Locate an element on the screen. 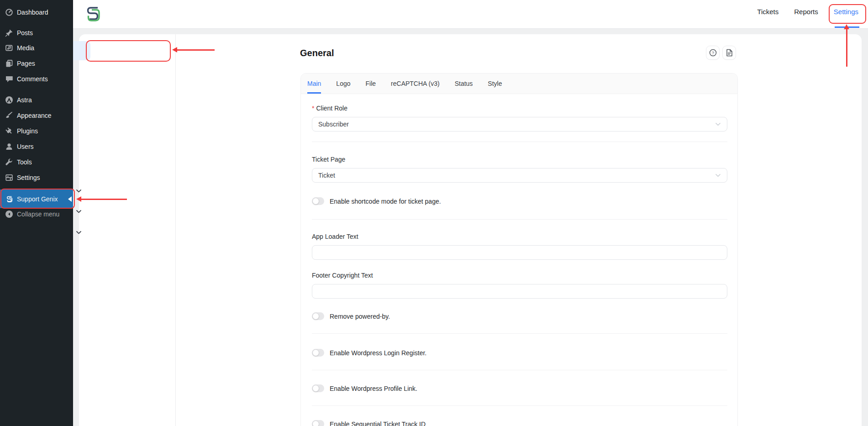 The image size is (868, 426). settings-active-indicator is located at coordinates (847, 27).